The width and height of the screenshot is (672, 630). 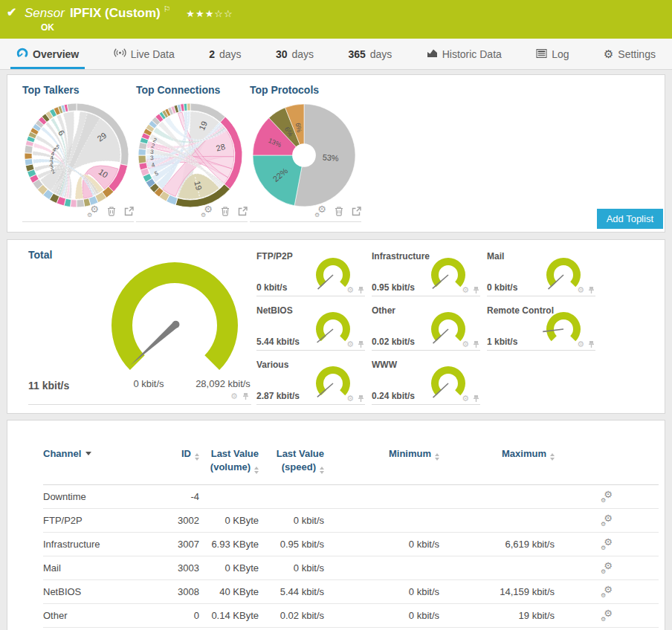 I want to click on cell-id: 3003, so click(x=181, y=568).